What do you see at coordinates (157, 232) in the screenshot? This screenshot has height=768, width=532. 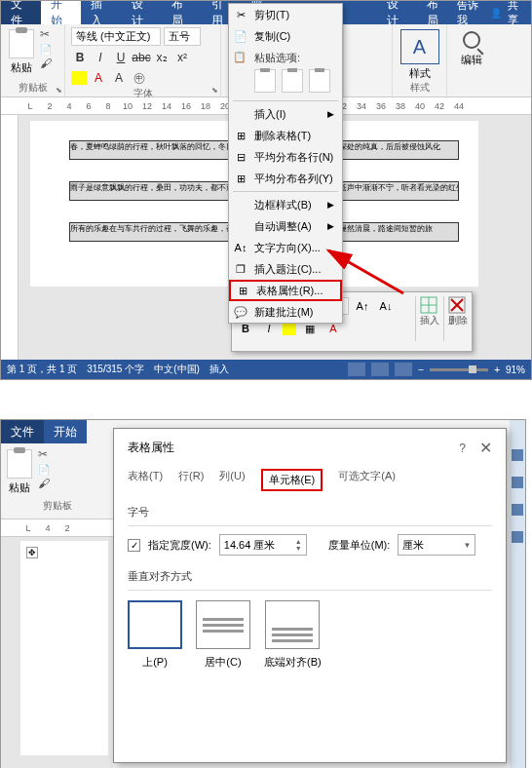 I see `table-cell: 所有的乐趣在与车共行的过程，飞舞的乐趣，都在被微笑` at bounding box center [157, 232].